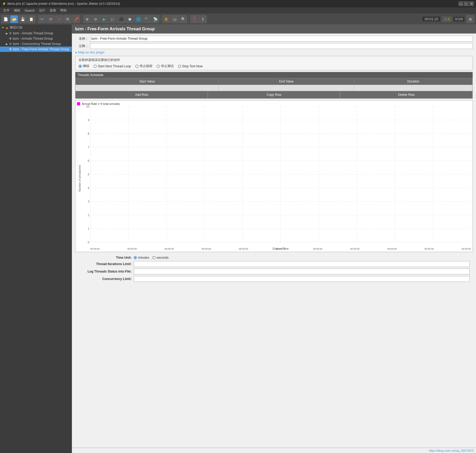  I want to click on radio-circle-stop-thread, so click(137, 66).